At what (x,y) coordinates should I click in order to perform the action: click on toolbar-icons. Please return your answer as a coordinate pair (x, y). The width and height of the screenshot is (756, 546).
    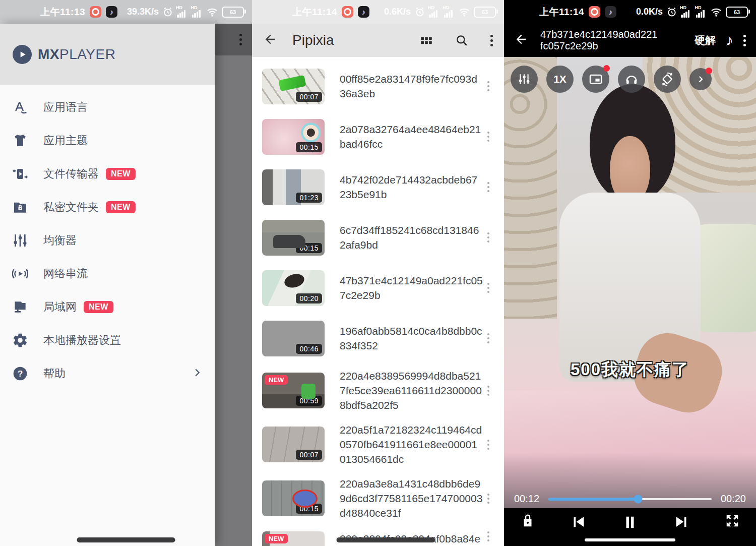
    Looking at the image, I should click on (457, 40).